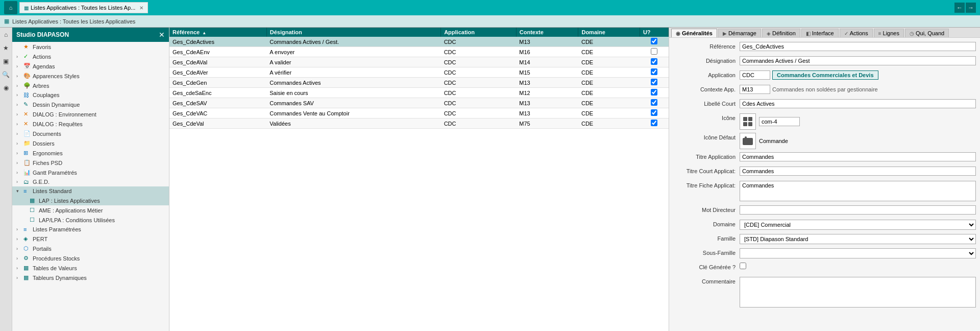  What do you see at coordinates (857, 253) in the screenshot?
I see `sous-famille-select` at bounding box center [857, 253].